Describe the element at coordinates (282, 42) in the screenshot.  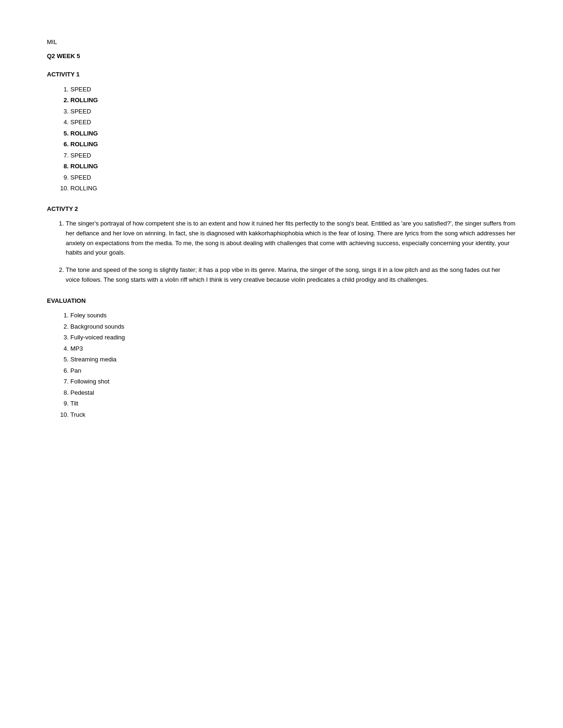
I see `mil-label: MIL` at that location.